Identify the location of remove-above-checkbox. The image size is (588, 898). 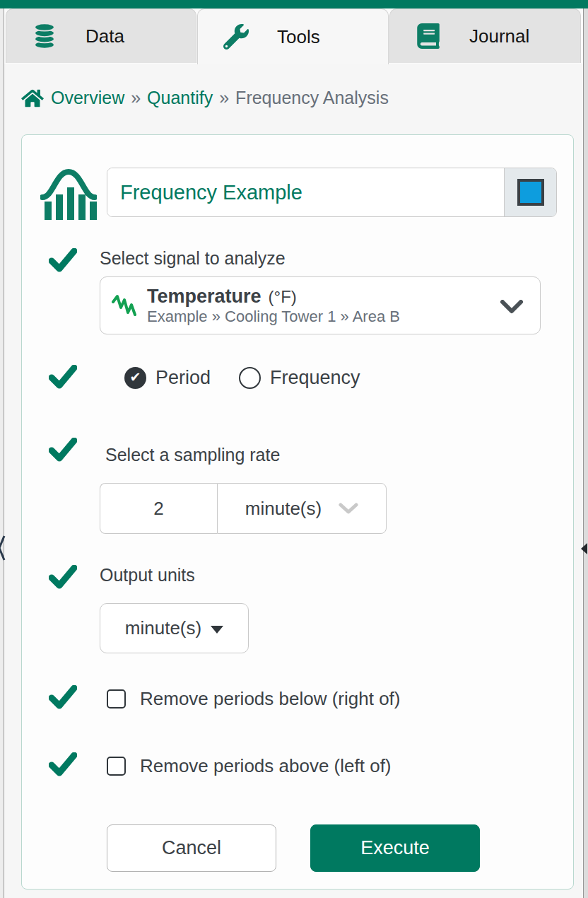
(116, 766).